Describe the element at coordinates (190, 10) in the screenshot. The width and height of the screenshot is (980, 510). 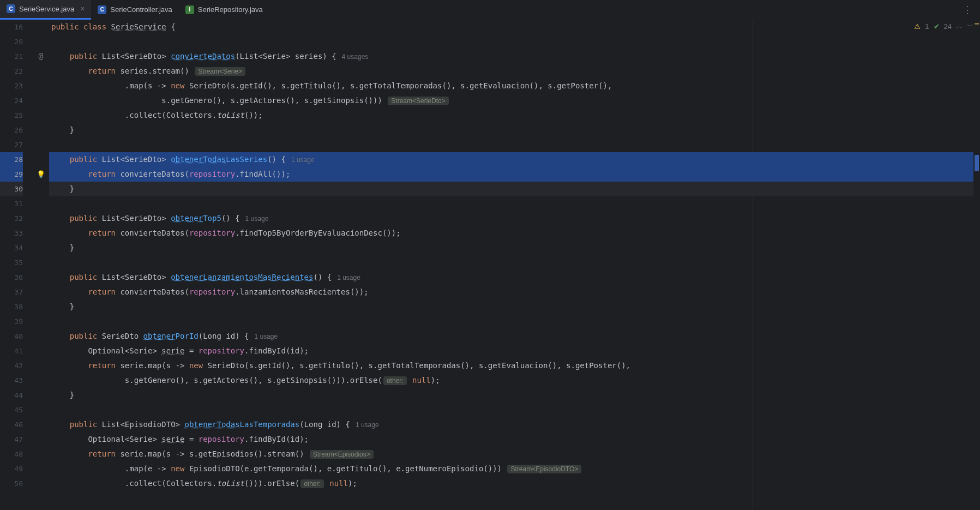
I see `interface-icon: I` at that location.